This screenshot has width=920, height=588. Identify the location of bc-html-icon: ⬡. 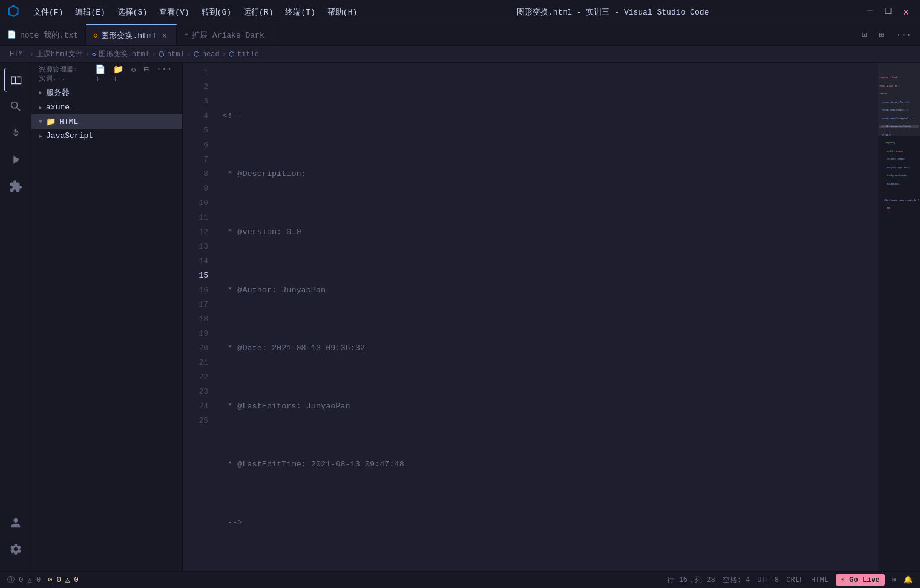
(162, 54).